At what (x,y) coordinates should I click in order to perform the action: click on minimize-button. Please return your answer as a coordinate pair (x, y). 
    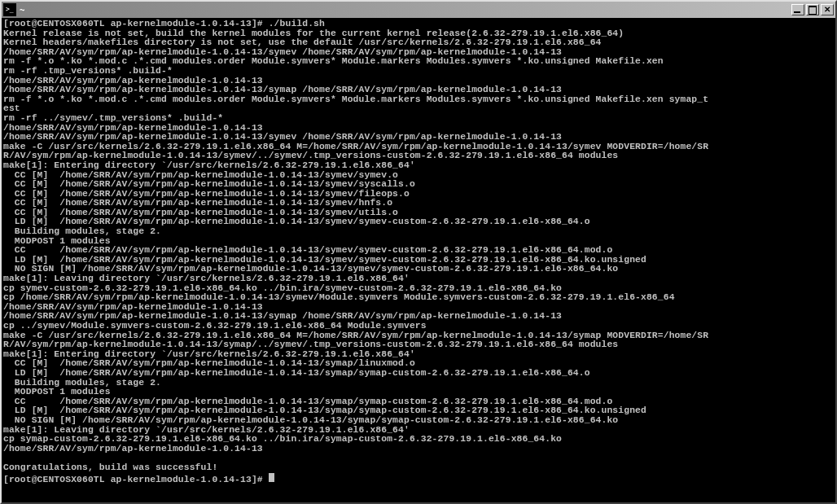
    Looking at the image, I should click on (798, 10).